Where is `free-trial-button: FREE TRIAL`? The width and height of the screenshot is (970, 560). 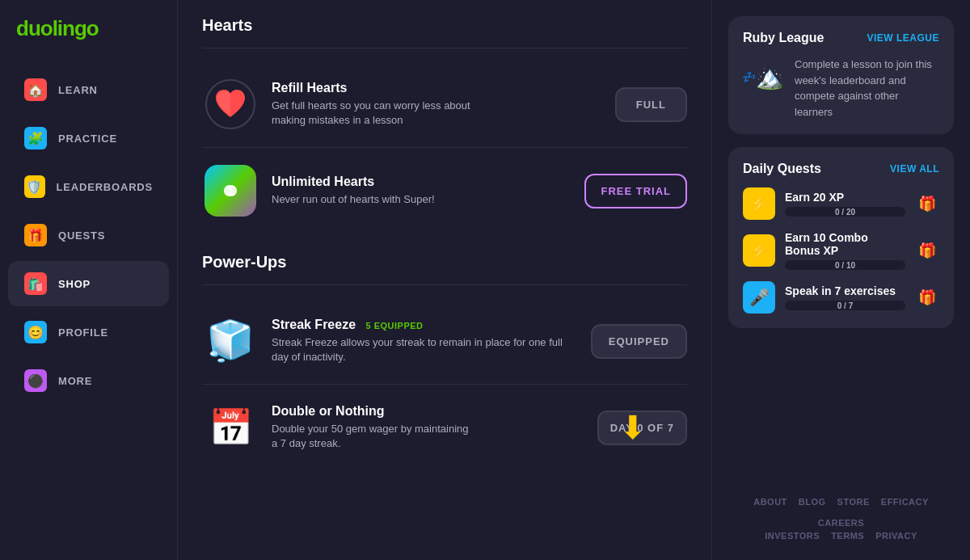
free-trial-button: FREE TRIAL is located at coordinates (635, 191).